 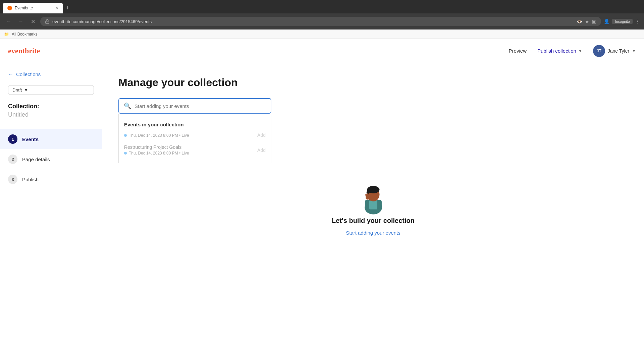 What do you see at coordinates (34, 8) in the screenshot?
I see `tab-title: Eventbrite` at bounding box center [34, 8].